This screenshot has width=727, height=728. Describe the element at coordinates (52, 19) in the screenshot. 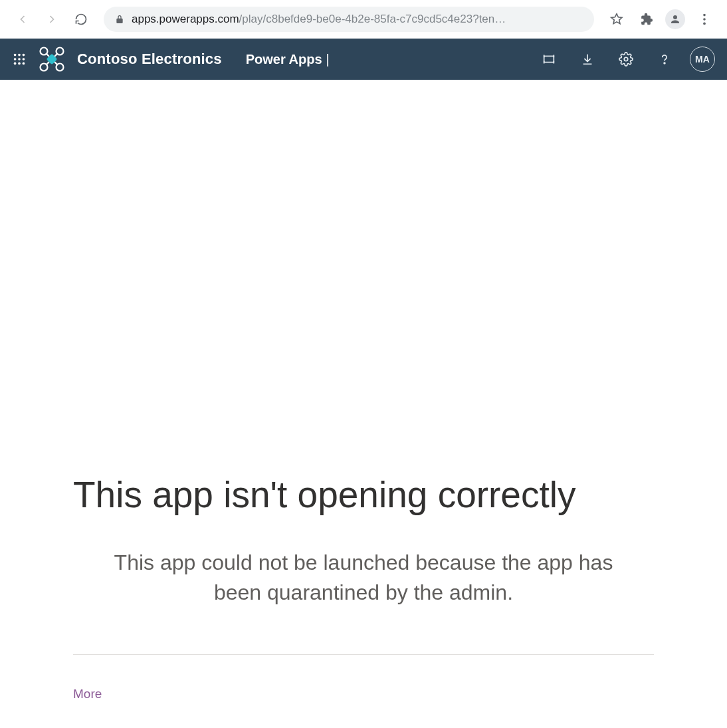

I see `arrow-right-icon` at that location.